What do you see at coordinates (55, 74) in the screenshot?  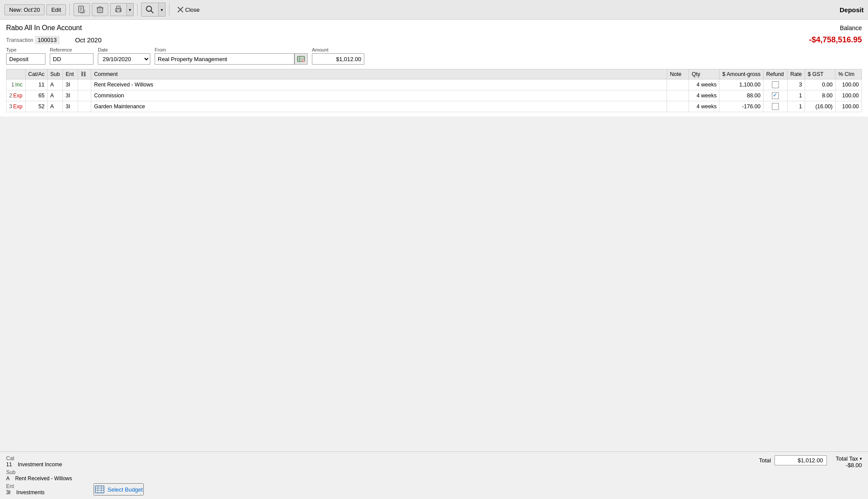 I see `col-header-sub: Sub` at bounding box center [55, 74].